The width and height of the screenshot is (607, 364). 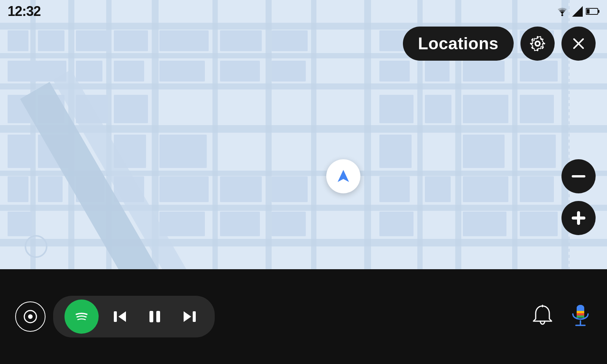 What do you see at coordinates (190, 317) in the screenshot?
I see `next-track-button` at bounding box center [190, 317].